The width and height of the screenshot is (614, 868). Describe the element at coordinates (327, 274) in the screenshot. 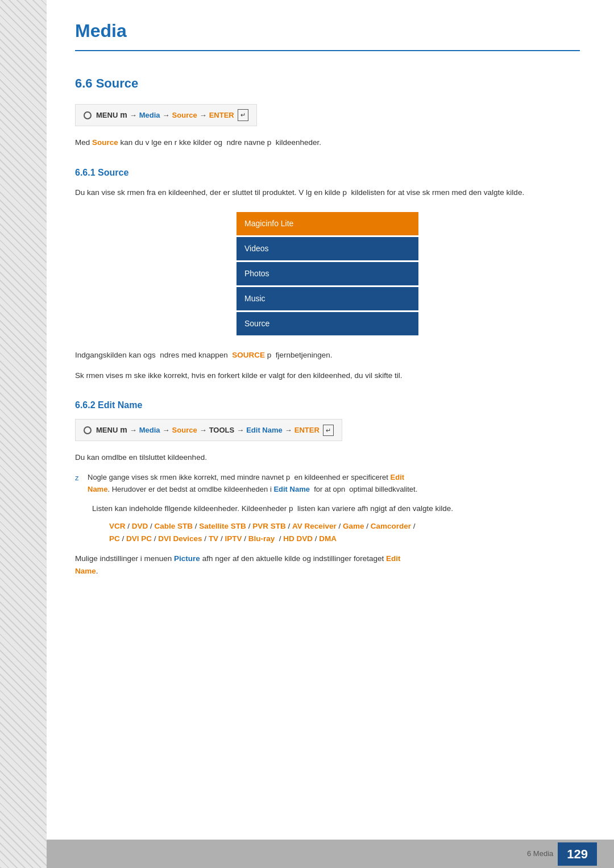

I see `menu-list-container: Magicinfo Lite Videos Photos Music Sourc…` at that location.